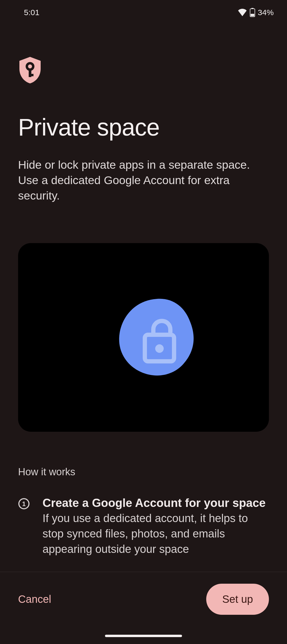  What do you see at coordinates (144, 180) in the screenshot?
I see `page-description: Hide or lock private apps in a separate …` at bounding box center [144, 180].